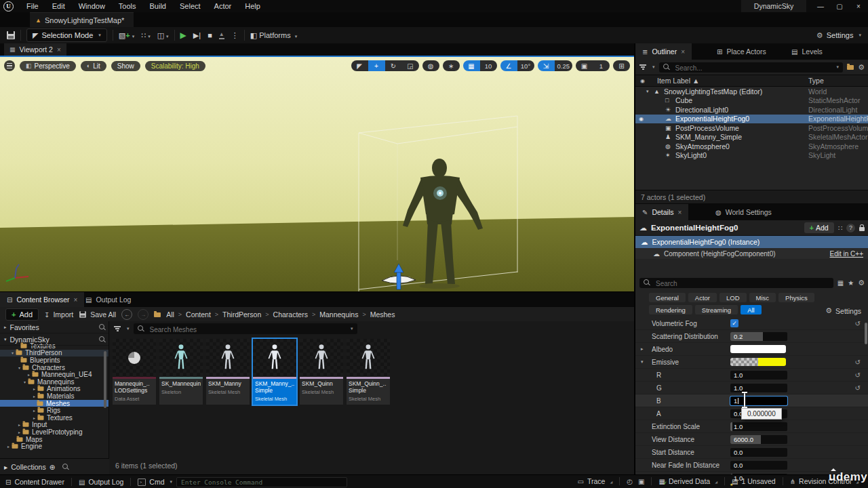 The image size is (868, 488). I want to click on breadcrumb-item: Characters >, so click(294, 314).